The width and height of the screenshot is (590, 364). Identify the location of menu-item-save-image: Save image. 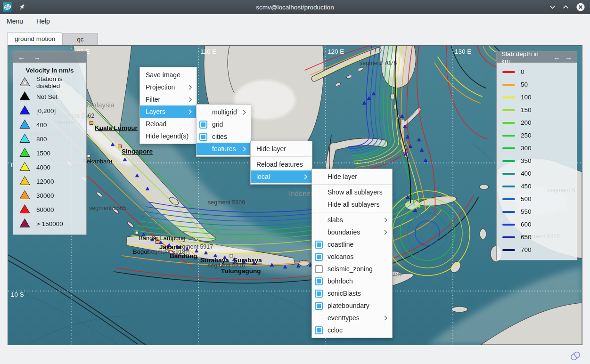
(168, 75).